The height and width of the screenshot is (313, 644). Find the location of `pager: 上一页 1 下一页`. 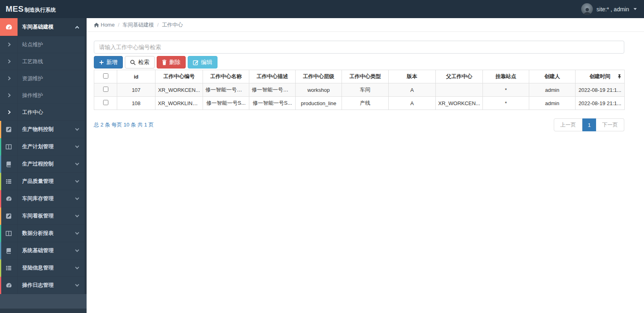

pager: 上一页 1 下一页 is located at coordinates (589, 125).